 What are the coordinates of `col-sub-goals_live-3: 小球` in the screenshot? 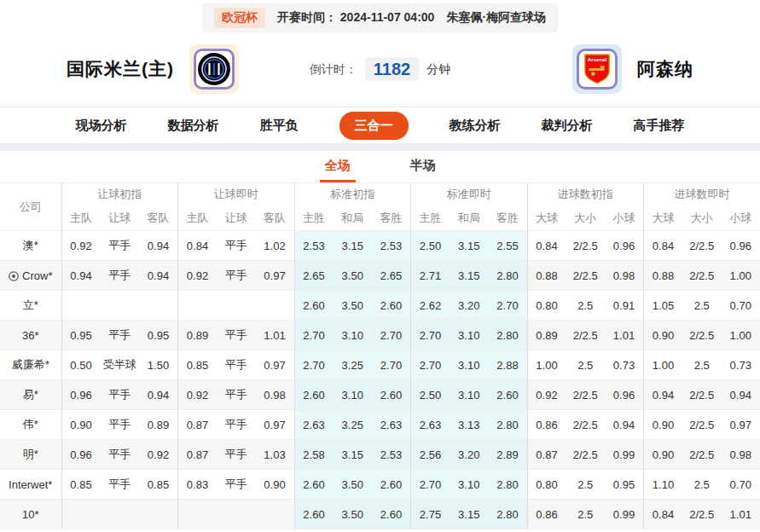 It's located at (740, 218).